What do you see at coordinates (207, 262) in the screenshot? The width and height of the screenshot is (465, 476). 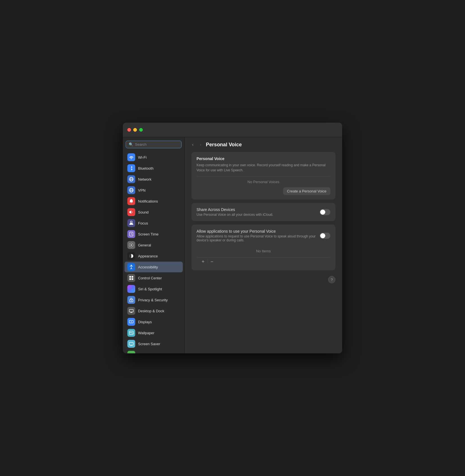 I see `items-divider` at bounding box center [207, 262].